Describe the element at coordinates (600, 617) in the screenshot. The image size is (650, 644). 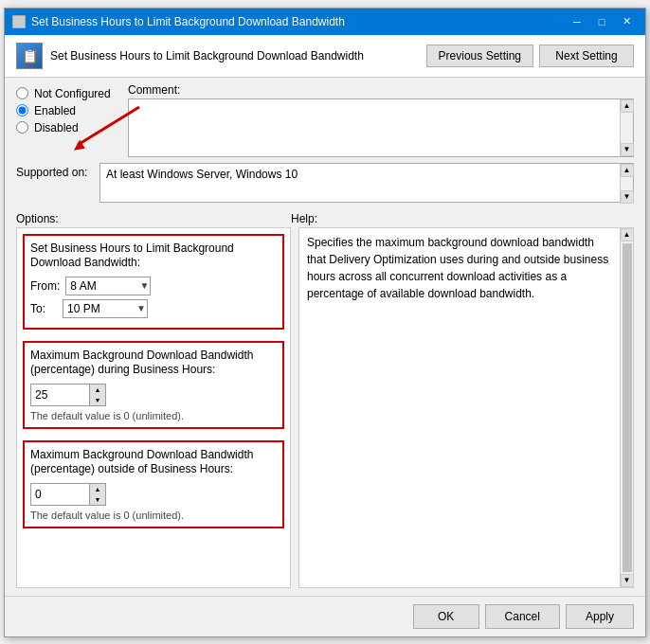
I see `apply-button: Apply` at that location.